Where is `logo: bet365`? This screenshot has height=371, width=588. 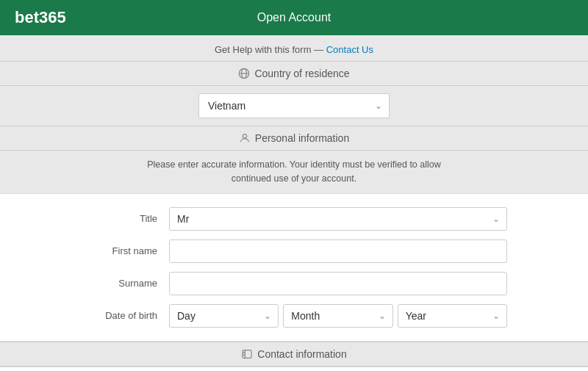 logo: bet365 is located at coordinates (40, 18).